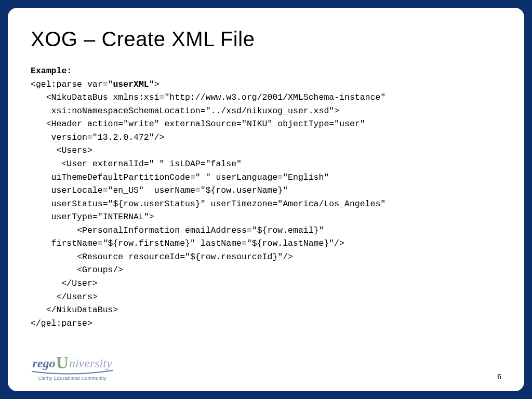 This screenshot has width=532, height=399. Describe the element at coordinates (72, 367) in the screenshot. I see `logo: regoUniversity Clarity Educational Commu…` at that location.